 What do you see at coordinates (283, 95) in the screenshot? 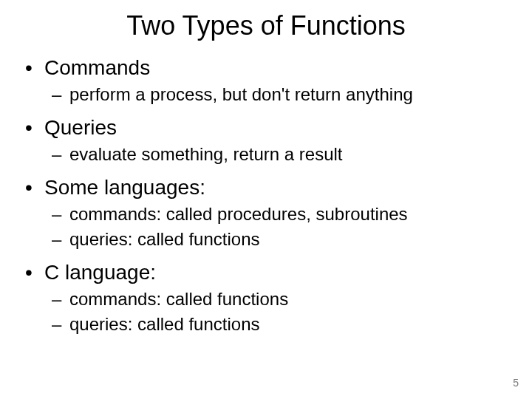
I see `subbullet: perform a process, but don't return anyt…` at bounding box center [283, 95].